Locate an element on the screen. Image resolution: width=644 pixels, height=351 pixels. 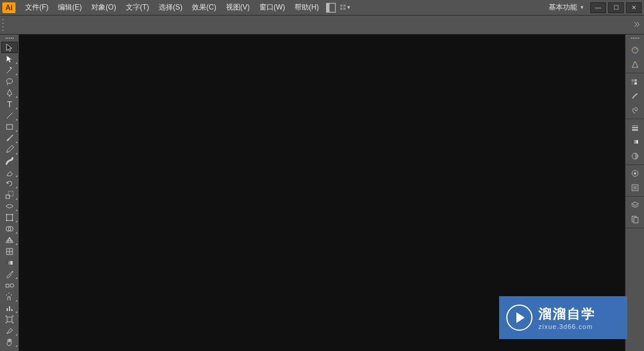
eraser-tool is located at coordinates (10, 172).